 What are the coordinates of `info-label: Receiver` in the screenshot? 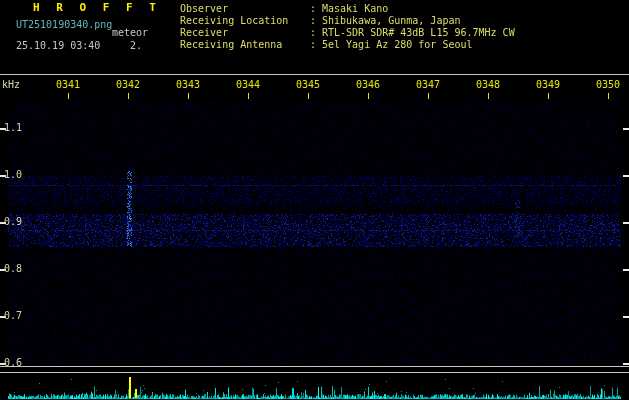 It's located at (245, 33).